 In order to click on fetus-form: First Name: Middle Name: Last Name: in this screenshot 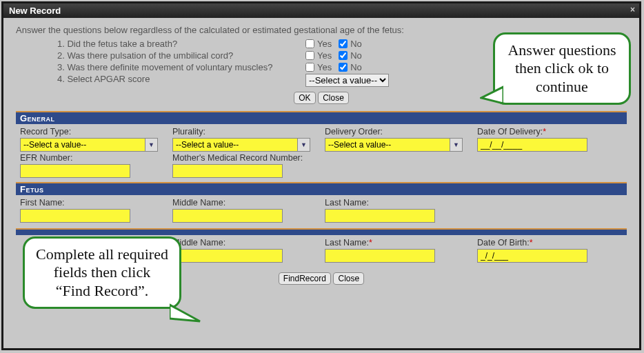, I will do `click(321, 212)`.